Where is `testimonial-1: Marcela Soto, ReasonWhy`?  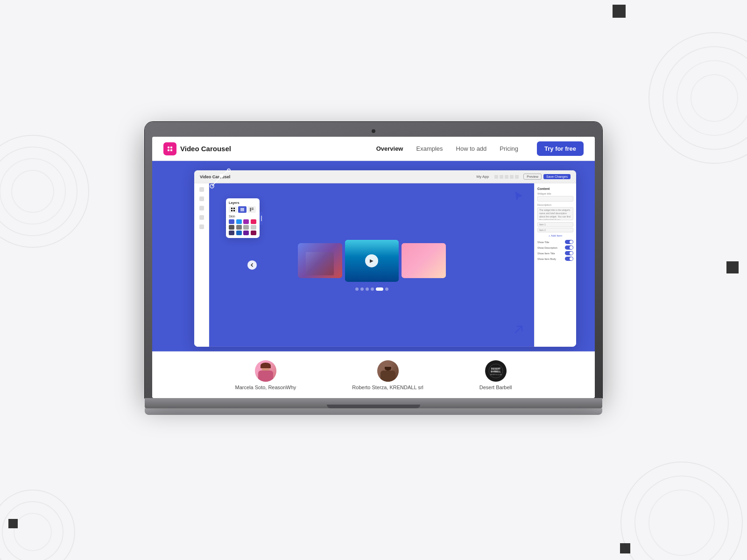
testimonial-1: Marcela Soto, ReasonWhy is located at coordinates (266, 375).